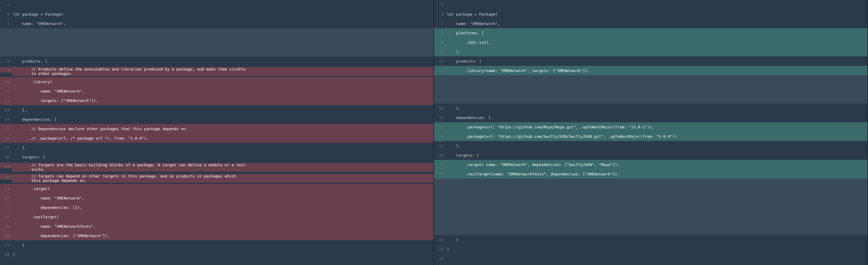 The width and height of the screenshot is (868, 265). What do you see at coordinates (651, 240) in the screenshot?
I see `diff-row-right: 21 ]` at bounding box center [651, 240].